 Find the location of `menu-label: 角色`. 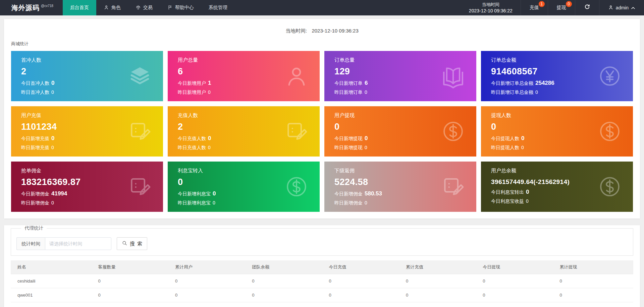

menu-label: 角色 is located at coordinates (116, 8).